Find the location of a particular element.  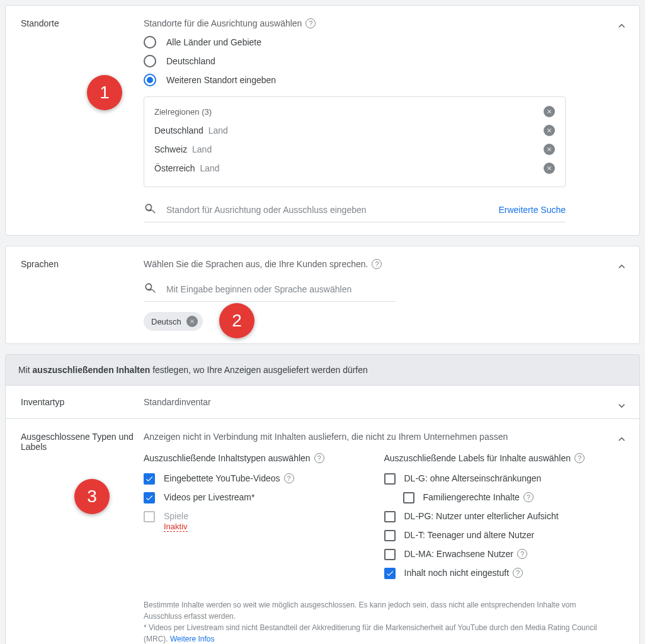

clear-all-icon is located at coordinates (549, 112).